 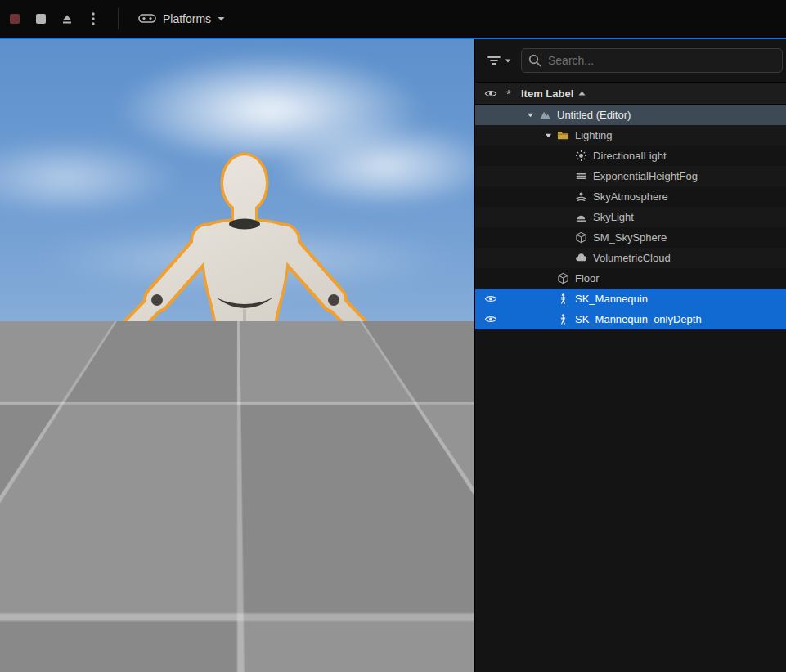 I want to click on platforms-label: Platforms, so click(x=186, y=19).